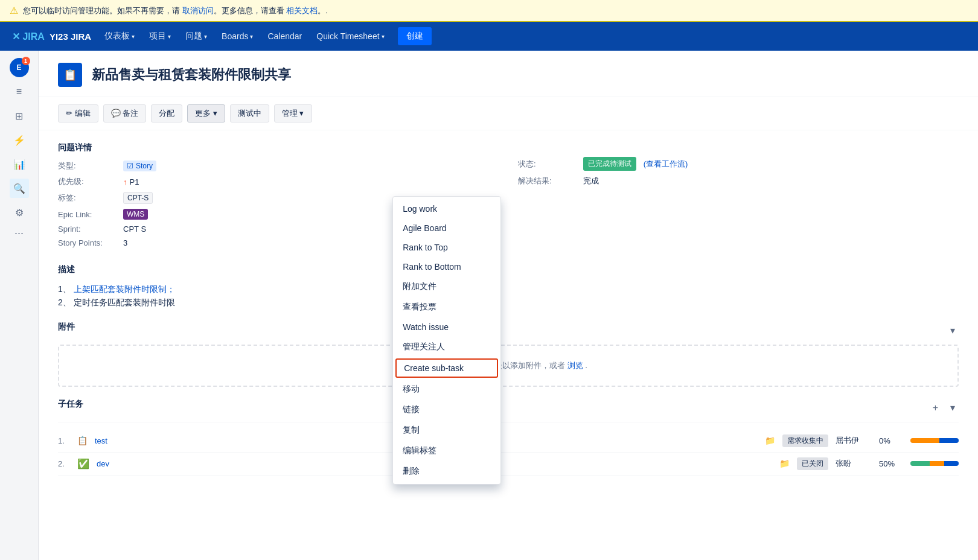 The height and width of the screenshot is (560, 978). What do you see at coordinates (666, 164) in the screenshot?
I see `workflow-link: (查看工作流)` at bounding box center [666, 164].